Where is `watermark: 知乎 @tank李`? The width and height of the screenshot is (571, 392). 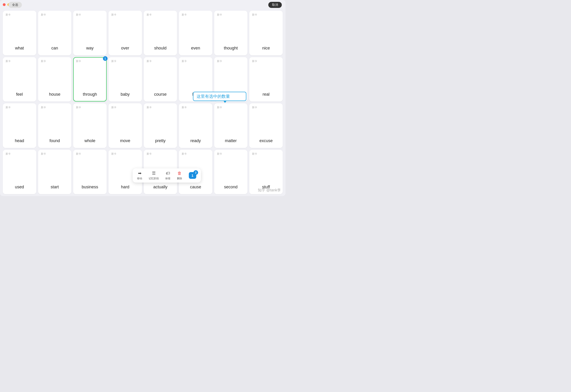
watermark: 知乎 @tank李 is located at coordinates (269, 190).